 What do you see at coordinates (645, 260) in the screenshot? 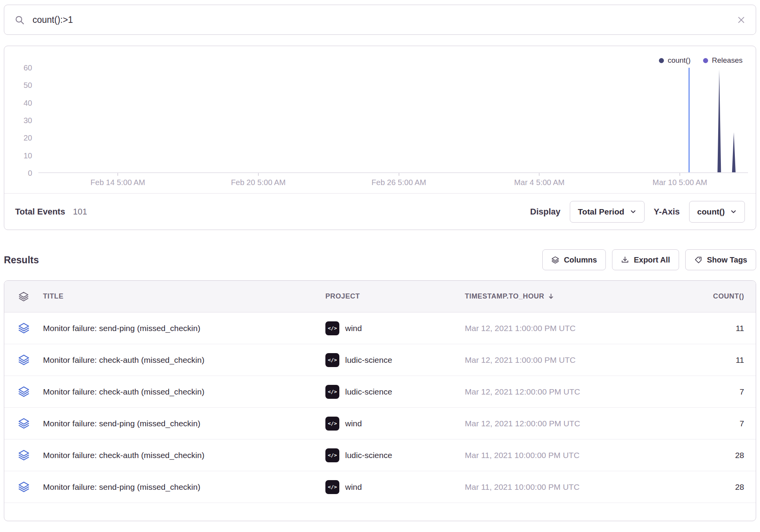
I see `export-all-button: Export All` at bounding box center [645, 260].